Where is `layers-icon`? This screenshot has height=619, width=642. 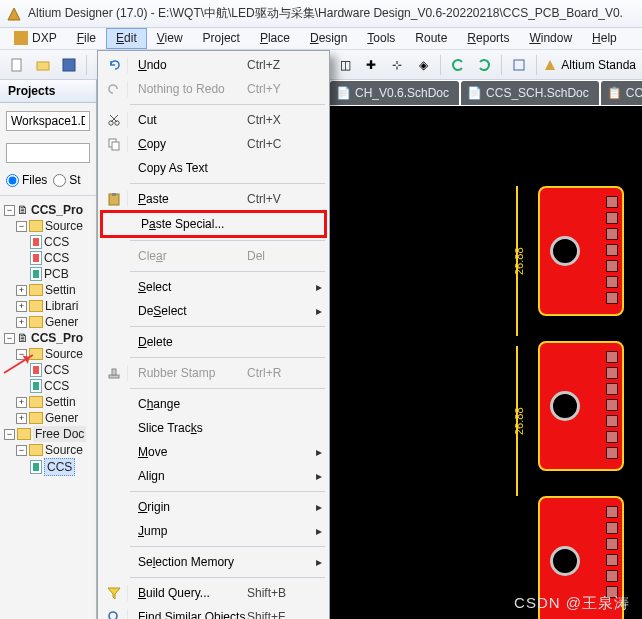 layers-icon is located at coordinates (519, 65).